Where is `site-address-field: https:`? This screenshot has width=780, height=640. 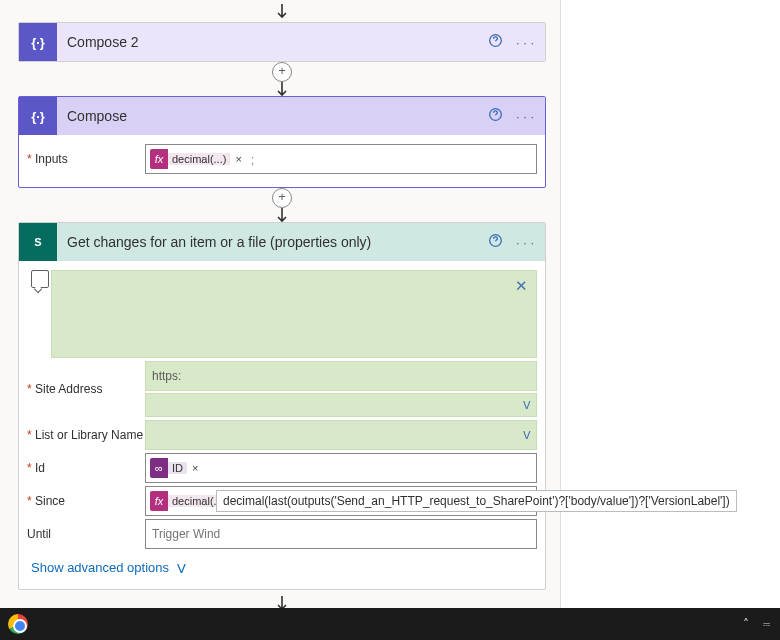
site-address-field: https: is located at coordinates (341, 376).